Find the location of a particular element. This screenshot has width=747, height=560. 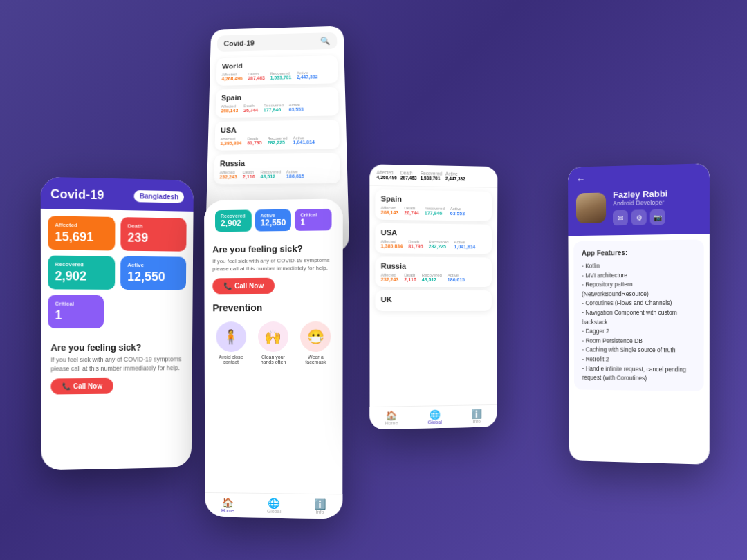

sick-title-2: Are you feeling sick? is located at coordinates (273, 249).